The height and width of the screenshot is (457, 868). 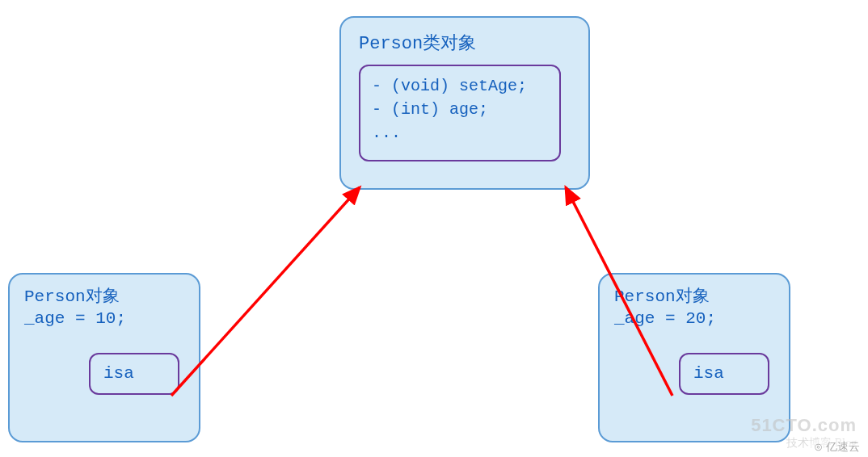 What do you see at coordinates (460, 113) in the screenshot?
I see `methods-box: - (void) setAge; - (int) age; ...` at bounding box center [460, 113].